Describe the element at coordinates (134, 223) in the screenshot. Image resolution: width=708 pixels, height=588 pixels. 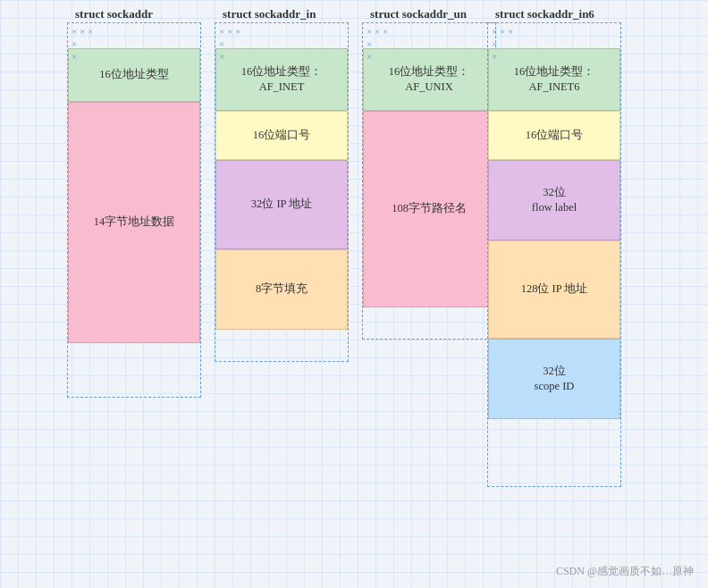
I see `sockaddr-field-1: 14字节地址数据` at that location.